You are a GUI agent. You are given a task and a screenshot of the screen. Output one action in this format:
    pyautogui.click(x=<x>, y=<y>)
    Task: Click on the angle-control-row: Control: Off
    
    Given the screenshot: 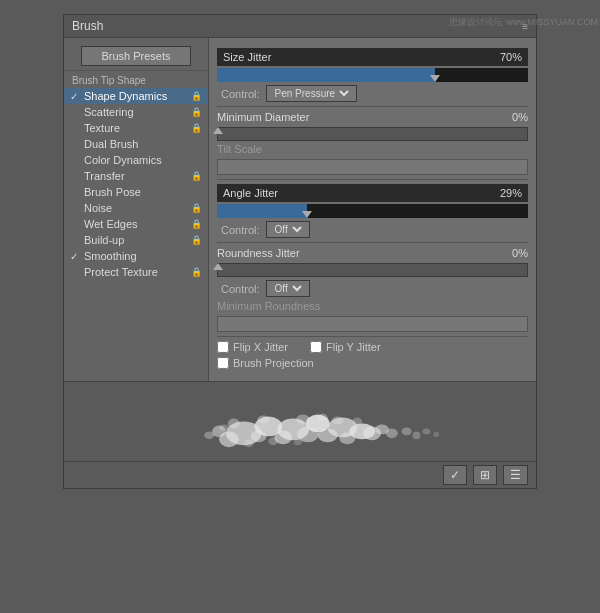 What is the action you would take?
    pyautogui.click(x=372, y=230)
    